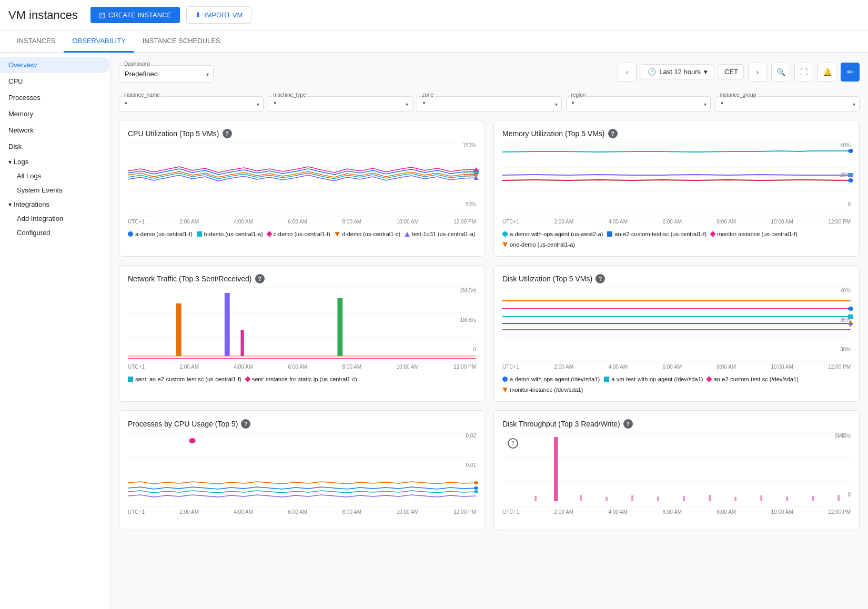  I want to click on processes-chart-area: 0.02 0.01, so click(302, 475).